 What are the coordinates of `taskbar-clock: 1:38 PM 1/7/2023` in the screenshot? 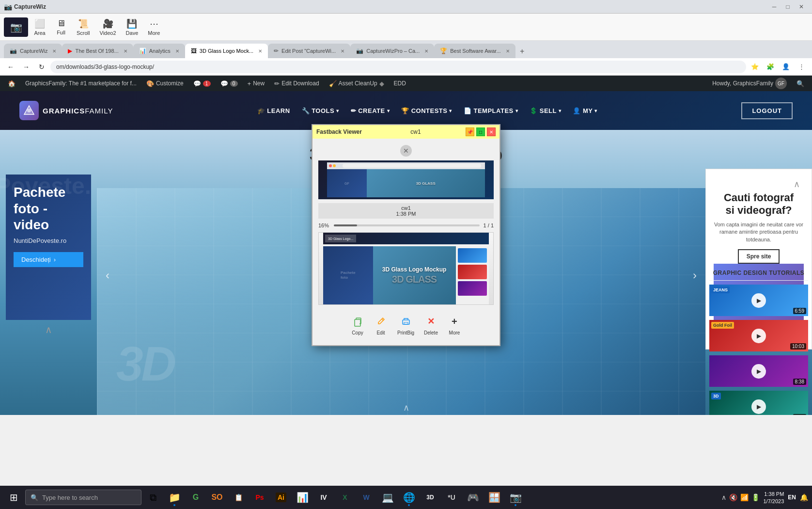 It's located at (774, 497).